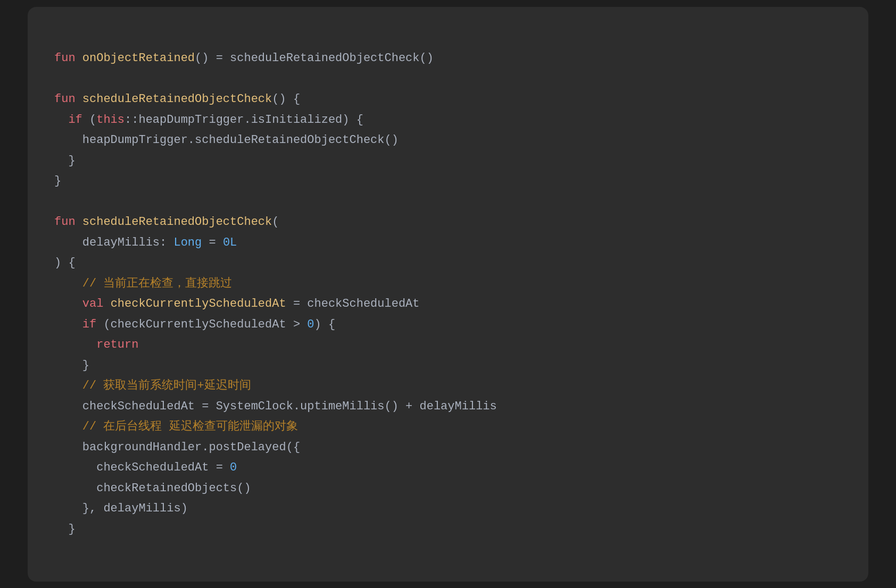 The width and height of the screenshot is (896, 588). I want to click on line-7: }, so click(57, 181).